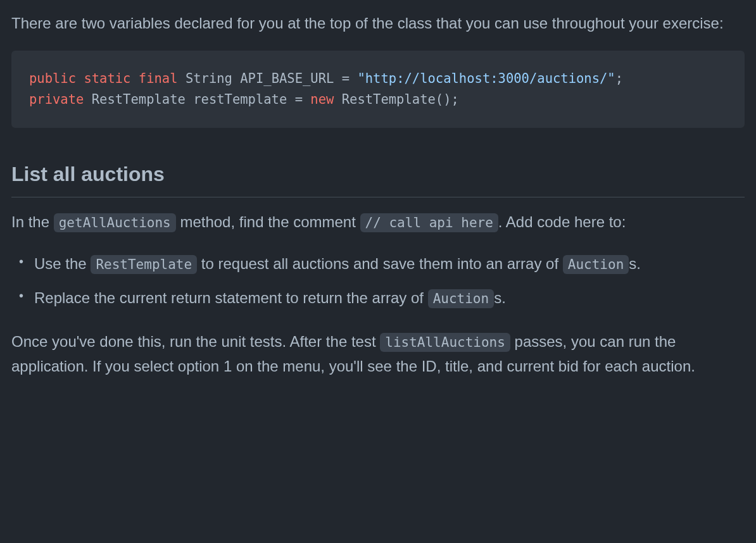  What do you see at coordinates (287, 78) in the screenshot?
I see `identifier-api-base-url: API_BASE_URL` at bounding box center [287, 78].